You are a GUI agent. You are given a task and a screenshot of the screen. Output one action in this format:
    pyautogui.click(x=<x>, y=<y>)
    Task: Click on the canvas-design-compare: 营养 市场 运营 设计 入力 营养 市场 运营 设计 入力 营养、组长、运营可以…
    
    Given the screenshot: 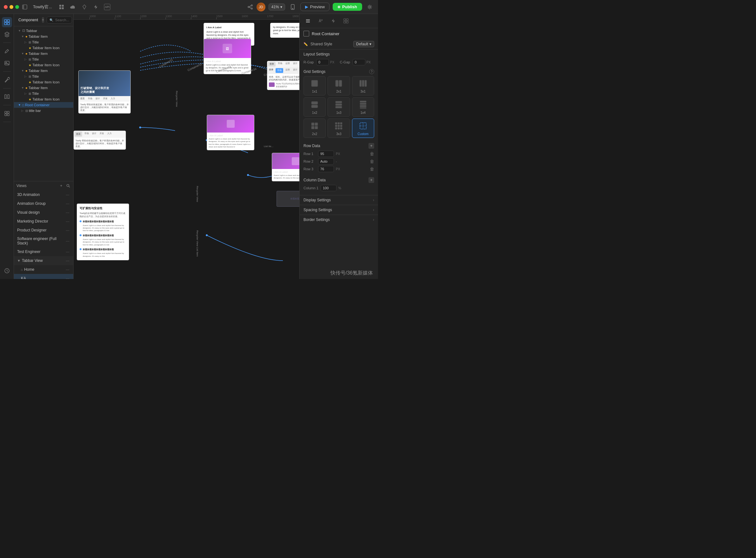 What is the action you would take?
    pyautogui.click(x=283, y=76)
    